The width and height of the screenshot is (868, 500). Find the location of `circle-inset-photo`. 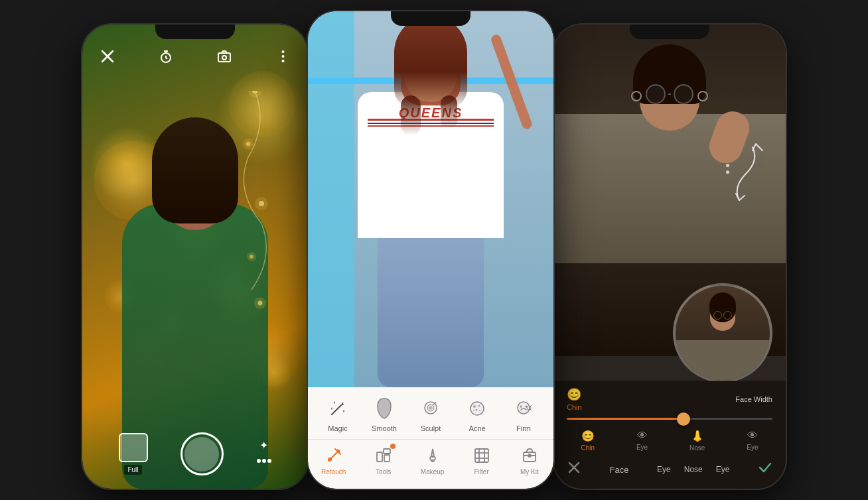

circle-inset-photo is located at coordinates (723, 333).